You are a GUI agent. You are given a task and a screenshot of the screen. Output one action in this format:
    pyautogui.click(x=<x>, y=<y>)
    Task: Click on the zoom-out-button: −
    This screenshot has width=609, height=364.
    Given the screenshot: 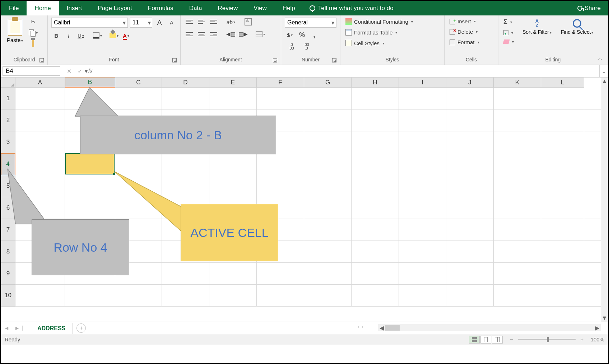 What is the action you would take?
    pyautogui.click(x=512, y=340)
    